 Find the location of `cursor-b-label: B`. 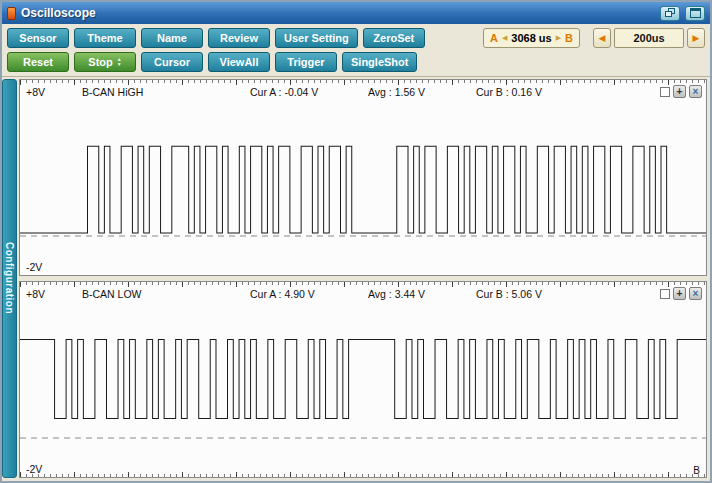

cursor-b-label: B is located at coordinates (569, 38).